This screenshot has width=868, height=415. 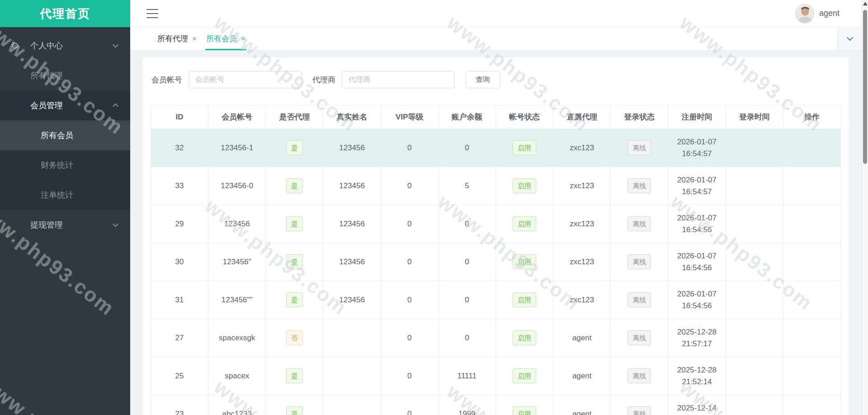 I want to click on cell-real-name, so click(x=352, y=405).